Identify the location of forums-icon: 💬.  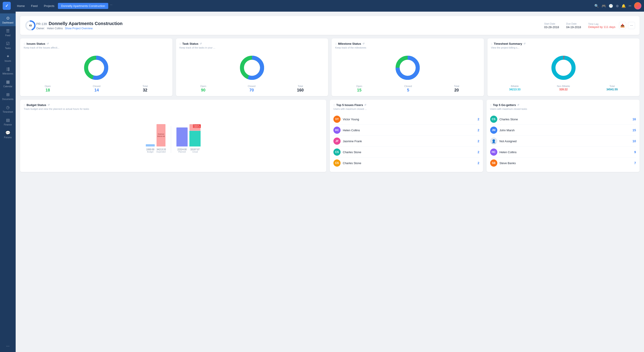
(8, 133).